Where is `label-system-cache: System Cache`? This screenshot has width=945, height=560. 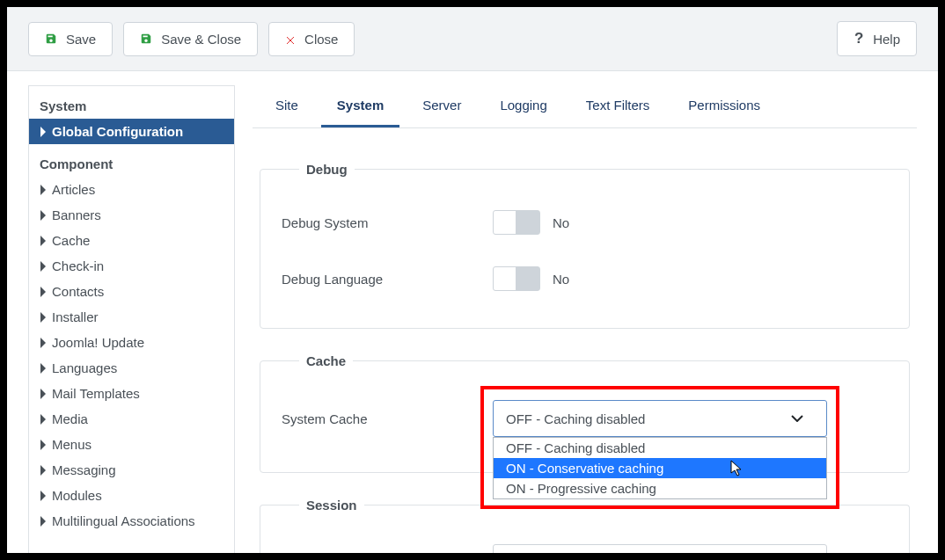 label-system-cache: System Cache is located at coordinates (387, 418).